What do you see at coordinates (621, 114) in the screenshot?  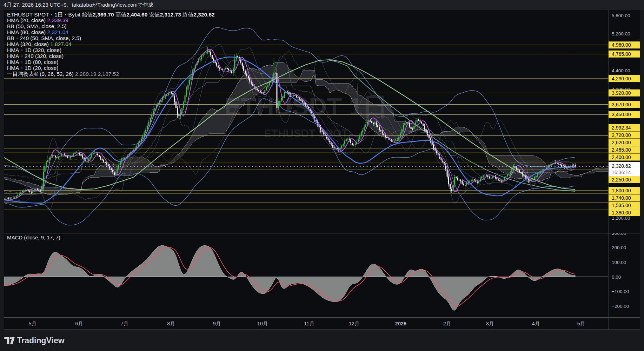 I see `svg-text: 3,450.00` at bounding box center [621, 114].